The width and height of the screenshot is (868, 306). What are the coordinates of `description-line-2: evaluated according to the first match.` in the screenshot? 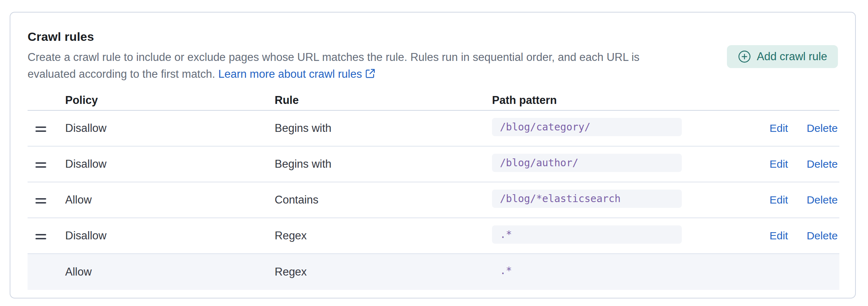 It's located at (123, 74).